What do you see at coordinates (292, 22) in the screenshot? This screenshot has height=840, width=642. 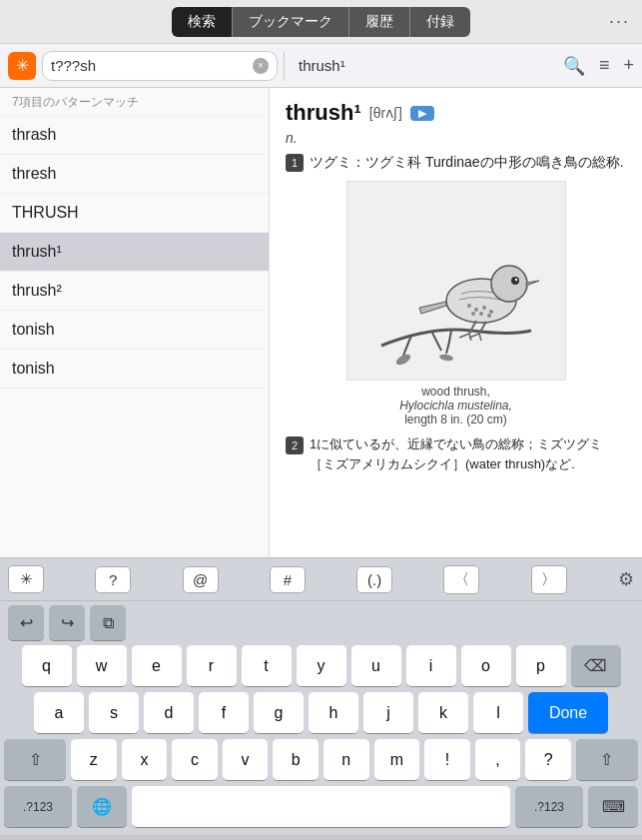 I see `tab-bookmark: ブックマーク` at bounding box center [292, 22].